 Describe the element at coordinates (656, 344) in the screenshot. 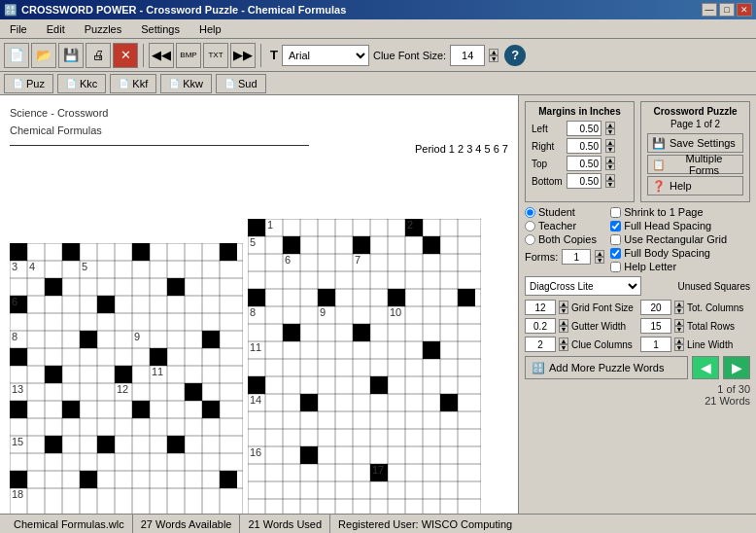

I see `line-width-input` at that location.